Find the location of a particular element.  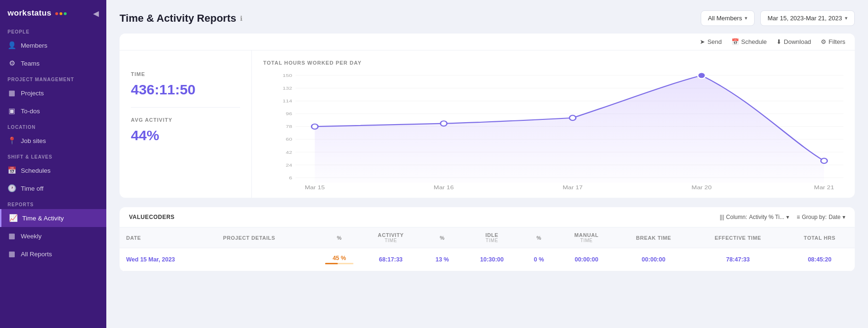

logo-text: workstatus is located at coordinates (29, 13).